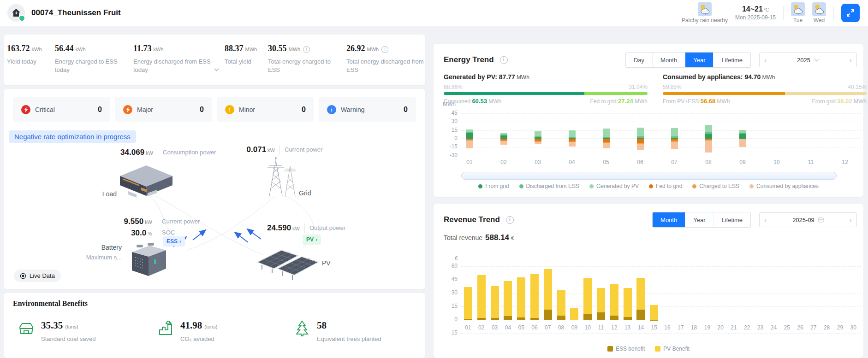  What do you see at coordinates (626, 349) in the screenshot?
I see `legend-item-ess-benefit: ESS benefit` at bounding box center [626, 349].